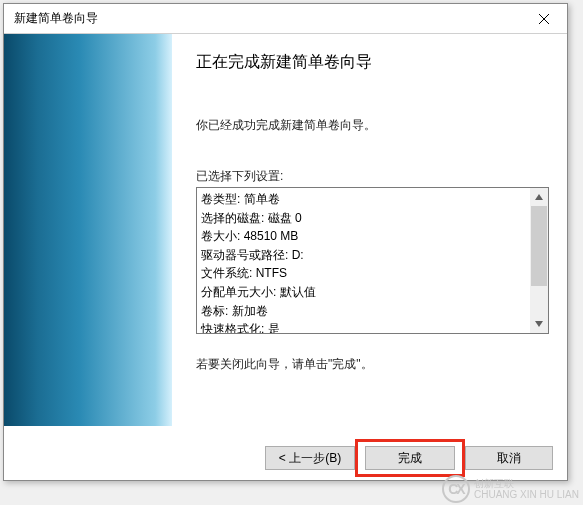 The image size is (583, 505). Describe the element at coordinates (56, 18) in the screenshot. I see `window-title: 新建简单卷向导` at that location.